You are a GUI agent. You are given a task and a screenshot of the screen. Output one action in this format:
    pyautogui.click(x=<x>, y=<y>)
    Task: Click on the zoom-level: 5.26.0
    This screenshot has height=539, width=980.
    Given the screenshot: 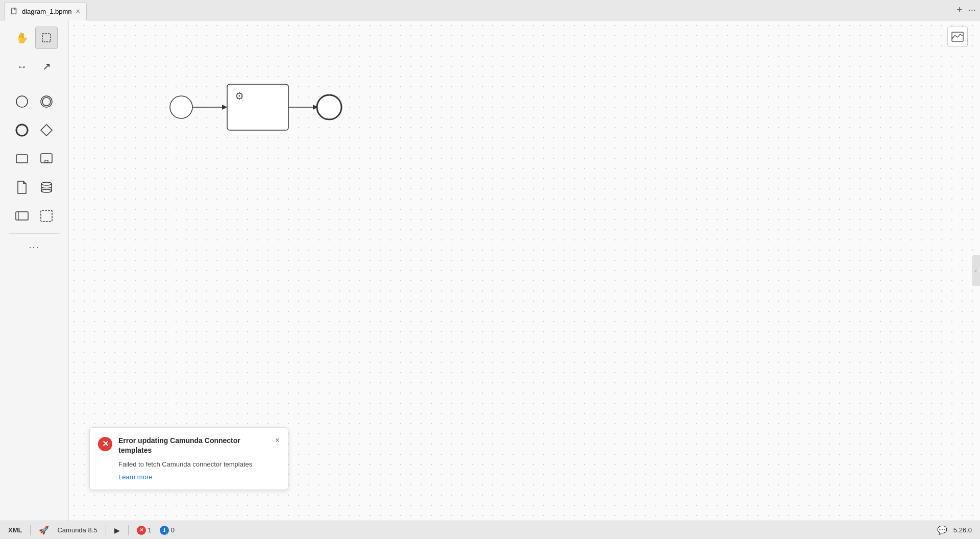 What is the action you would take?
    pyautogui.click(x=963, y=530)
    